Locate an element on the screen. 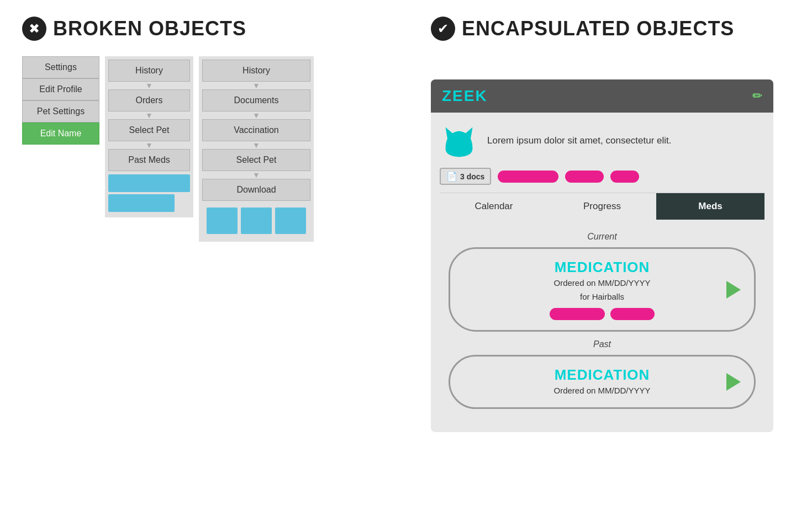 This screenshot has height=532, width=812. pet-description: Lorem ipsum dolor sit amet, consectetur … is located at coordinates (579, 141).